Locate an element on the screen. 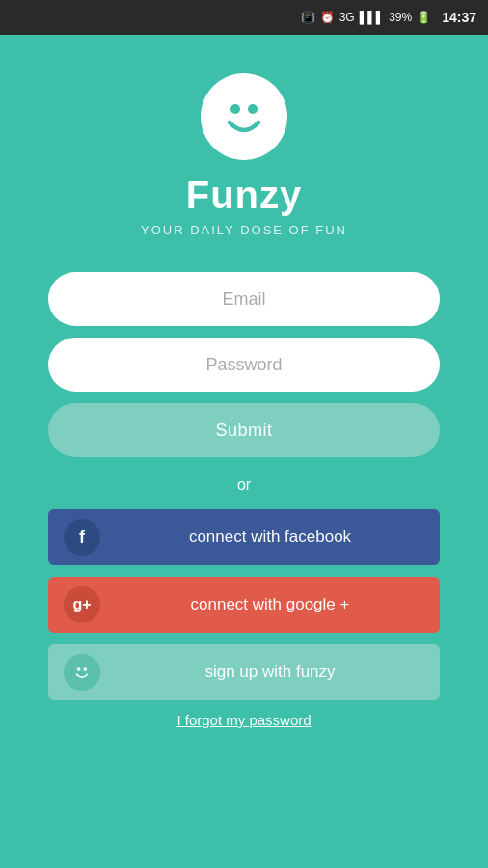 This screenshot has height=868, width=488. facebook-button-label: connect with facebook is located at coordinates (270, 537).